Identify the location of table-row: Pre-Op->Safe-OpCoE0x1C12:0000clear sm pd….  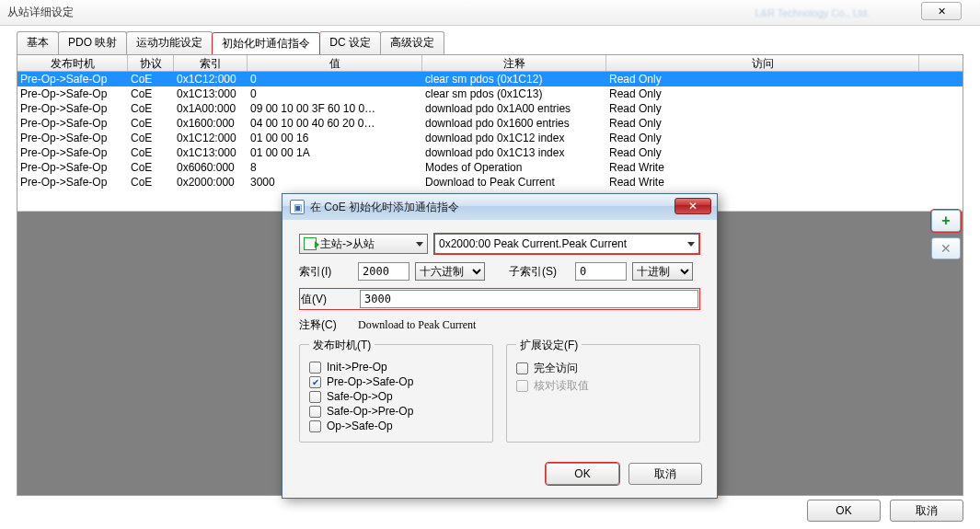
(490, 79).